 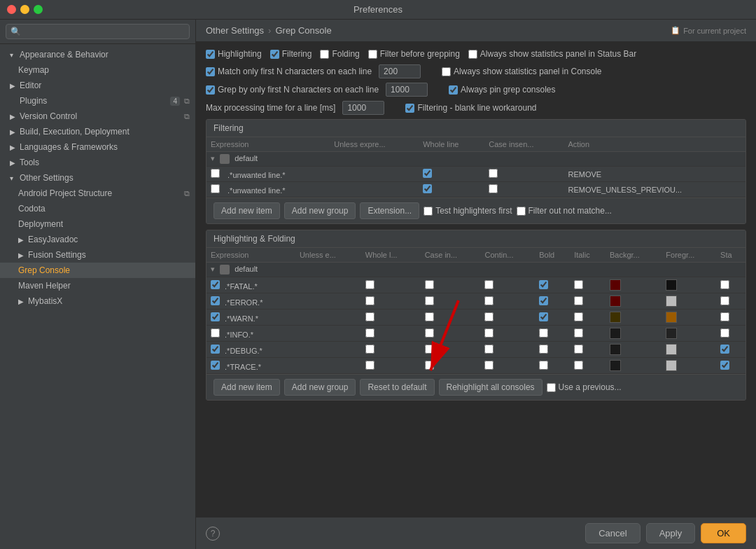 What do you see at coordinates (293, 90) in the screenshot?
I see `grep-first-n-option: Grep by only first N characters on each …` at bounding box center [293, 90].